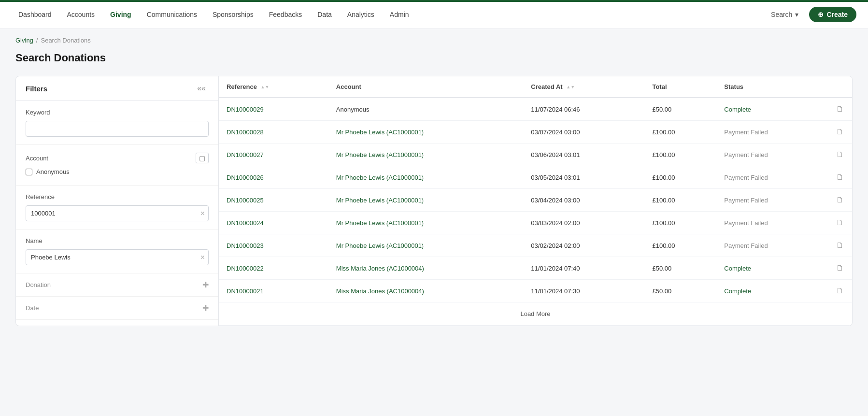 The height and width of the screenshot is (416, 868). What do you see at coordinates (784, 14) in the screenshot?
I see `search-button: Search ▾` at bounding box center [784, 14].